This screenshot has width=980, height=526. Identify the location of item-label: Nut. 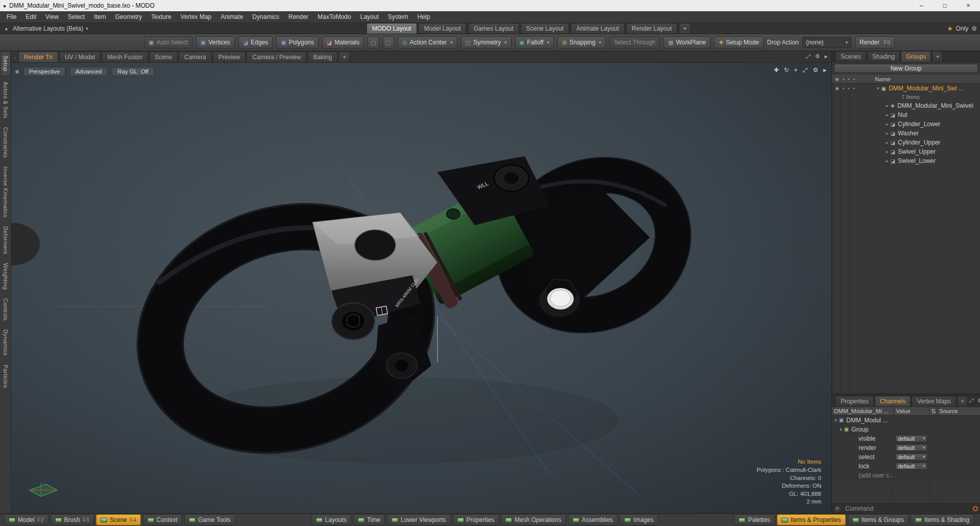
(902, 115).